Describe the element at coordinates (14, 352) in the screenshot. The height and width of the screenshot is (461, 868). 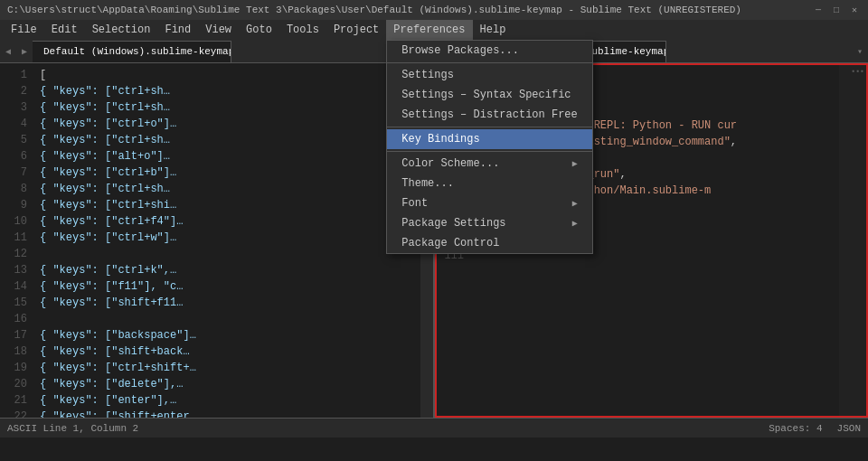
I see `line-number: 18` at that location.